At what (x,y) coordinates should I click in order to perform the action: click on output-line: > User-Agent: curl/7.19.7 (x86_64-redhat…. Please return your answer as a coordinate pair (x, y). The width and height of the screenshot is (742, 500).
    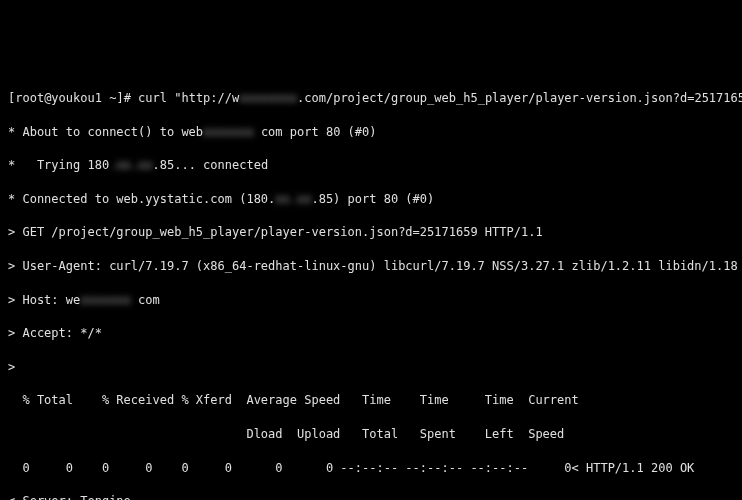
    Looking at the image, I should click on (371, 266).